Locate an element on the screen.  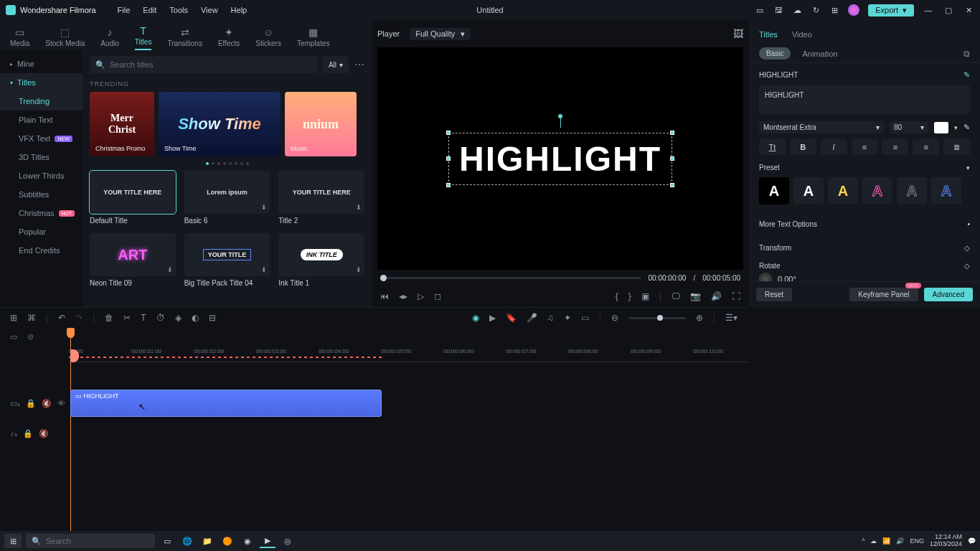
display-icon: 🖵 is located at coordinates (676, 296).